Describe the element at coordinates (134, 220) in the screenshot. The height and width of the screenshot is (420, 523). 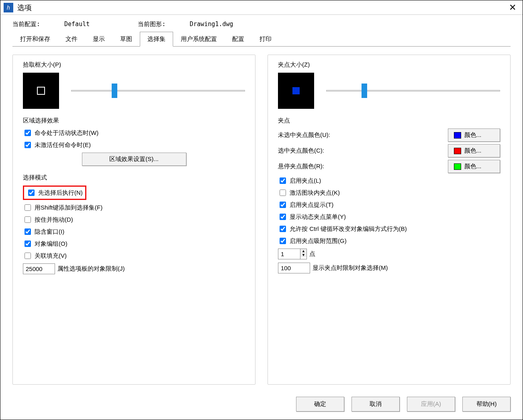
I see `press-drag-check: 按住并拖动(D)` at that location.